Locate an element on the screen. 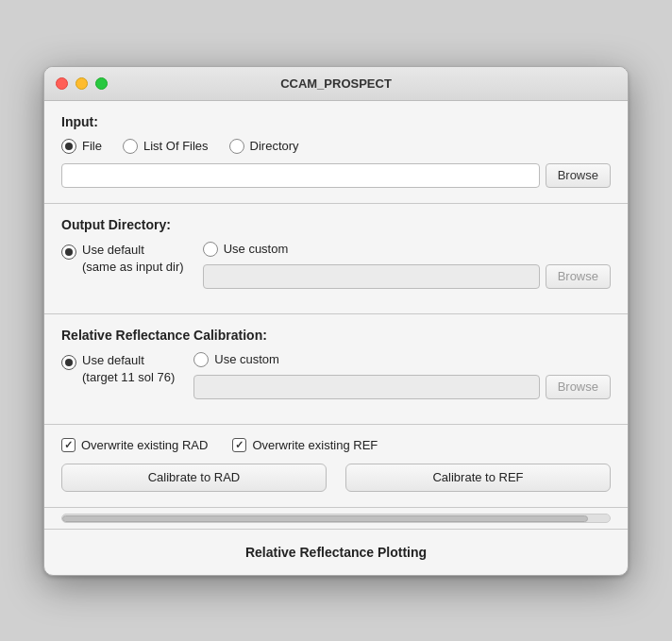 Image resolution: width=672 pixels, height=641 pixels. input-radio-group: File List Of Files Directory is located at coordinates (336, 146).